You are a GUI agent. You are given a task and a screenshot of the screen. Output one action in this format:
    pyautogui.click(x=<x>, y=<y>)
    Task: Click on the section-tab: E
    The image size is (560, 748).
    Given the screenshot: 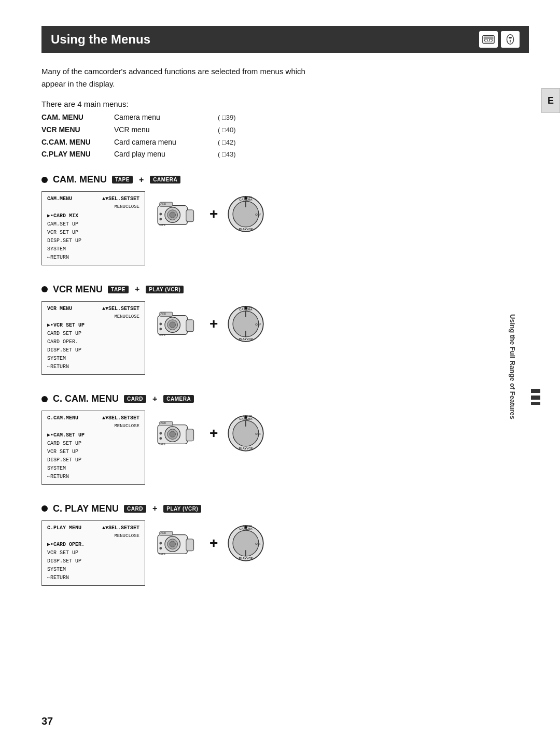 What is the action you would take?
    pyautogui.click(x=551, y=101)
    